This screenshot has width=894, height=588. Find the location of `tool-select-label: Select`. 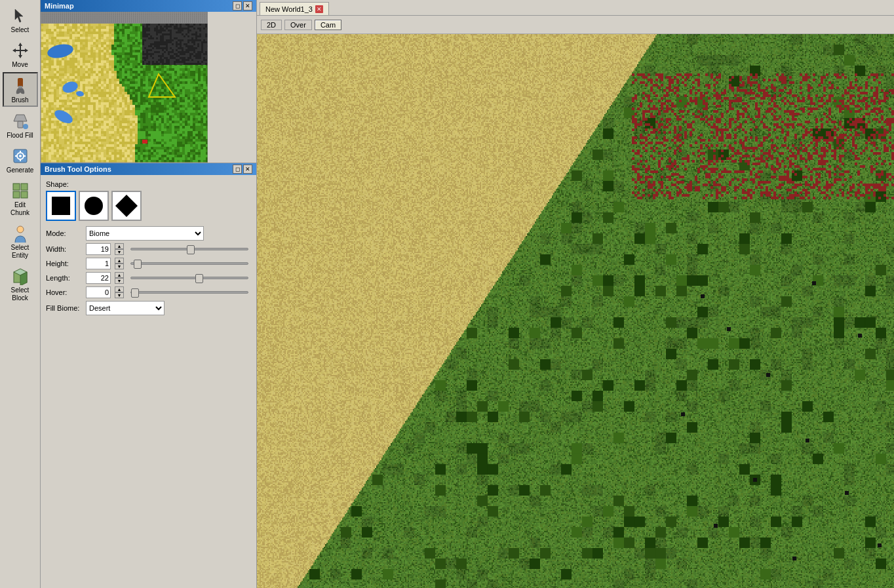

tool-select-label: Select is located at coordinates (20, 30).